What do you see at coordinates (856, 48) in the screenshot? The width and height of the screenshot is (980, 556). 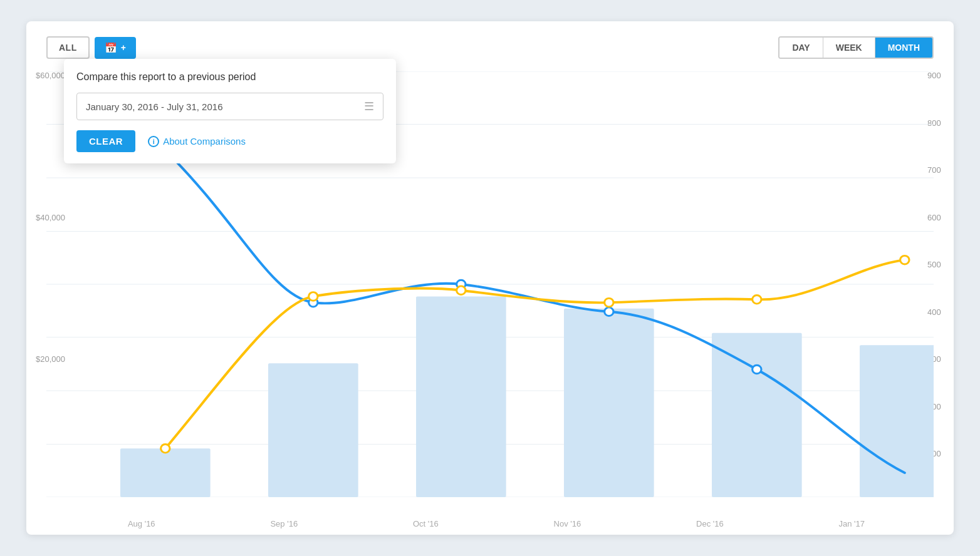 I see `period-selector: DAY WEEK MONTH` at bounding box center [856, 48].